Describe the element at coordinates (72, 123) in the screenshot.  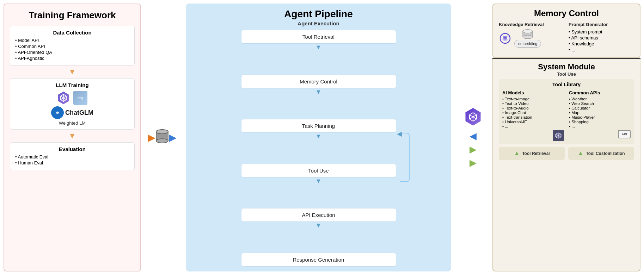
I see `weighted-lm-label: Weighted LM` at that location.